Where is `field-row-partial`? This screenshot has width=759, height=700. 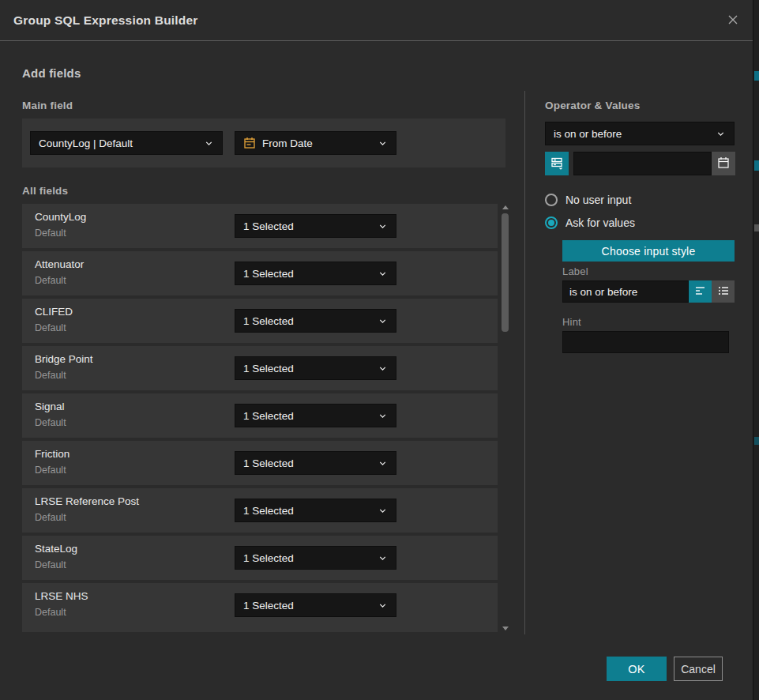 field-row-partial is located at coordinates (260, 629).